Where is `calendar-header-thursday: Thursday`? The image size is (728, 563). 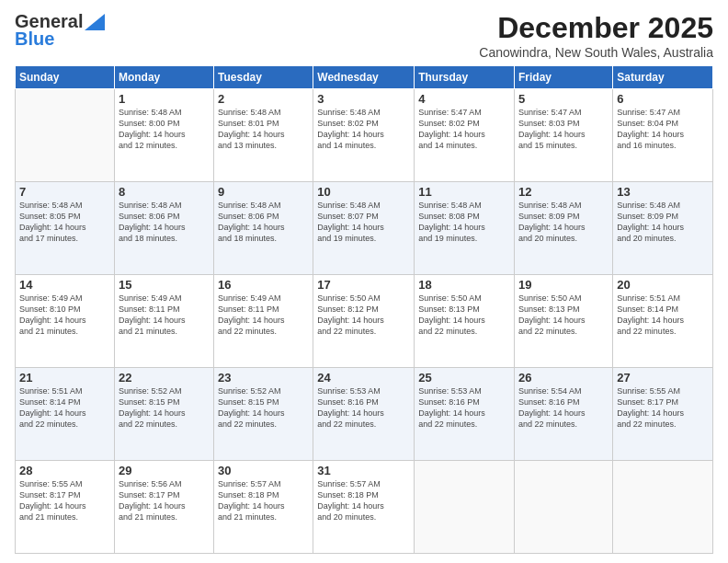 calendar-header-thursday: Thursday is located at coordinates (465, 77).